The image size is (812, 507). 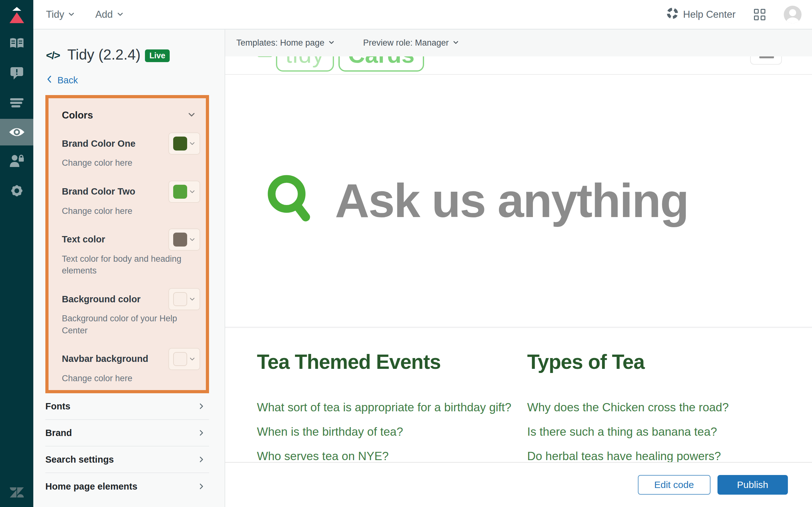 I want to click on panel-section-label: Home page elements, so click(x=91, y=487).